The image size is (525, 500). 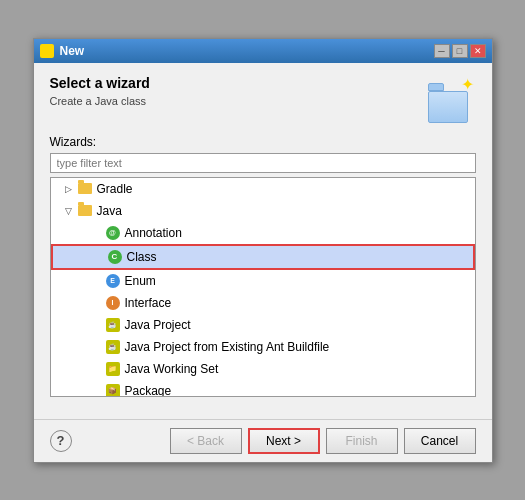 I want to click on help-button: ?, so click(x=61, y=441).